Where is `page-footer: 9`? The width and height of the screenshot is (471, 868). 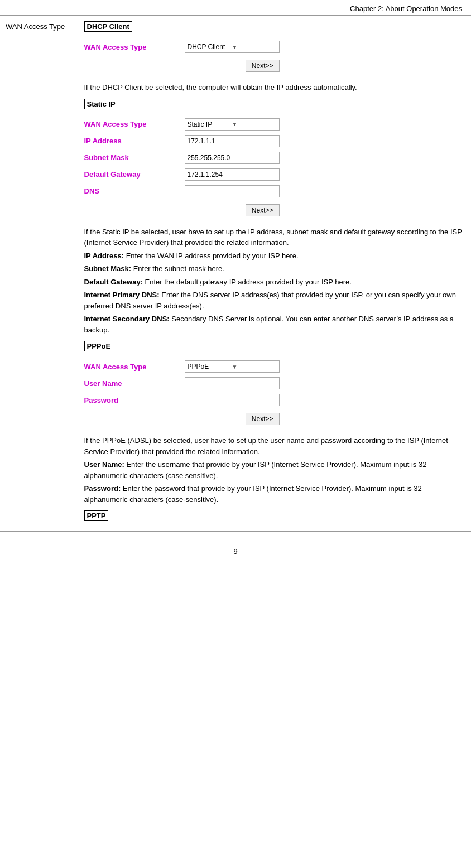 page-footer: 9 is located at coordinates (235, 551).